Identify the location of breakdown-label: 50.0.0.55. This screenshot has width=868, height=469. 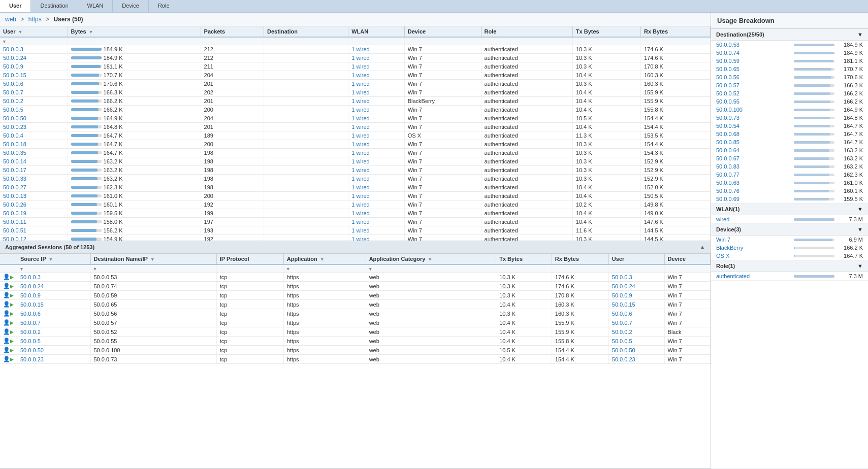
(754, 102).